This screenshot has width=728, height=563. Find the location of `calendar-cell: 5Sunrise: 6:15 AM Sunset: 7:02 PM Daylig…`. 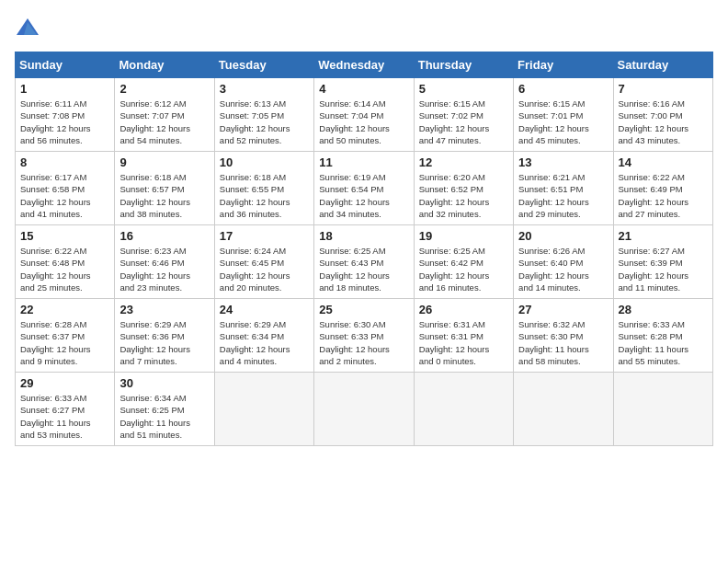

calendar-cell: 5Sunrise: 6:15 AM Sunset: 7:02 PM Daylig… is located at coordinates (463, 115).